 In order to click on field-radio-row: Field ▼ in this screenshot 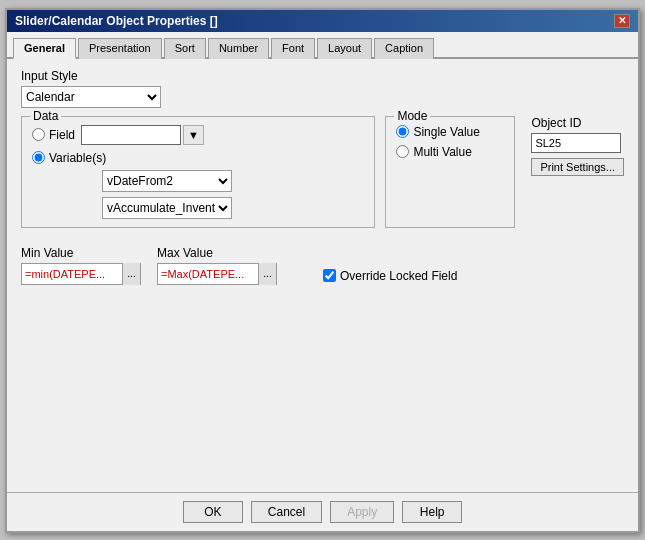, I will do `click(198, 135)`.